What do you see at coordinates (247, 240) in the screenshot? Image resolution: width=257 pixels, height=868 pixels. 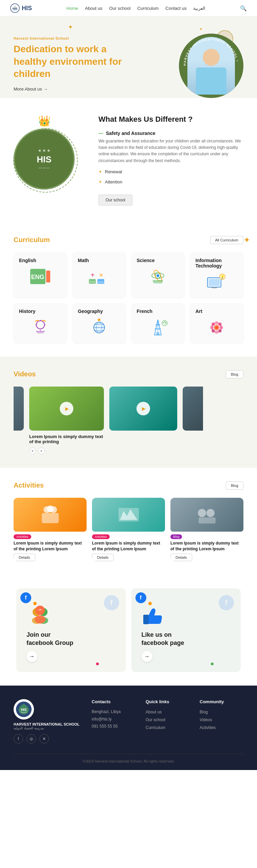 I see `star-decoration-4: ✦` at bounding box center [247, 240].